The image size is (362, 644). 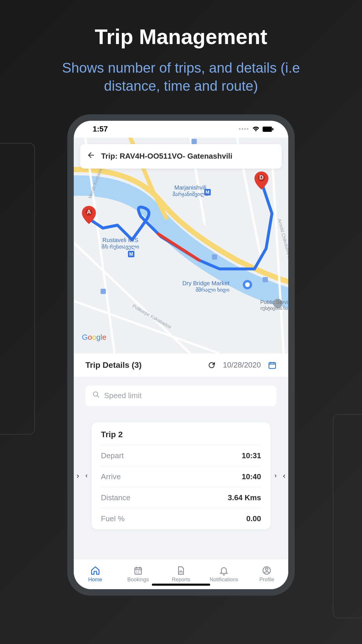 What do you see at coordinates (276, 476) in the screenshot?
I see `next-trip-button: ›` at bounding box center [276, 476].